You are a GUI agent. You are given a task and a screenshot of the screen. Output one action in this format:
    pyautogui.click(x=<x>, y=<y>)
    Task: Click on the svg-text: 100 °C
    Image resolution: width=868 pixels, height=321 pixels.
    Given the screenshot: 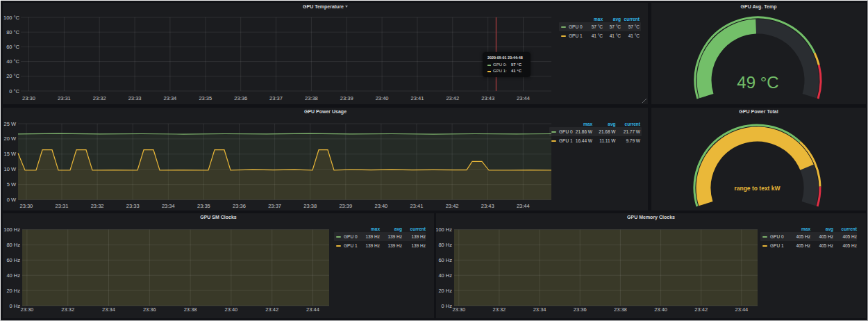 What is the action you would take?
    pyautogui.click(x=12, y=18)
    